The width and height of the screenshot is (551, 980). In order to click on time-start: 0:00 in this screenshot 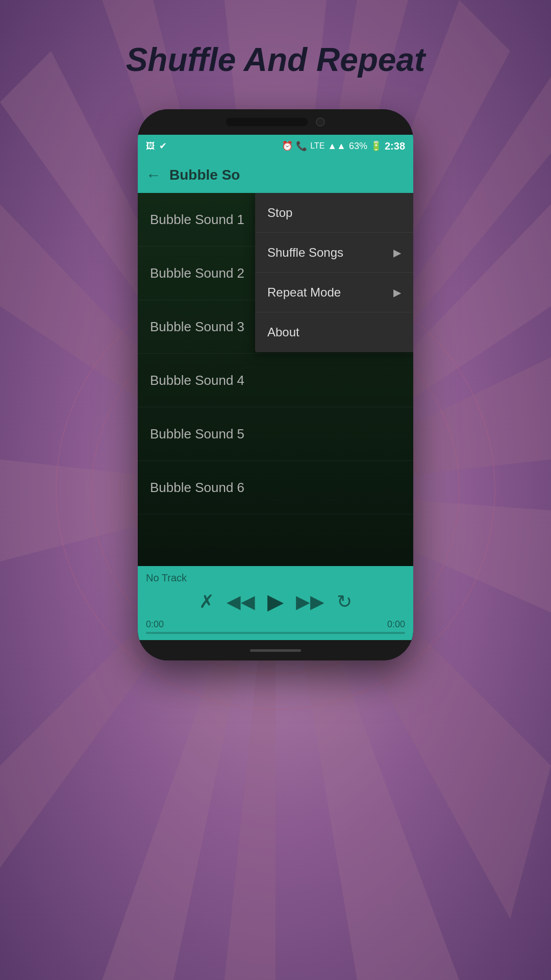, I will do `click(155, 625)`.